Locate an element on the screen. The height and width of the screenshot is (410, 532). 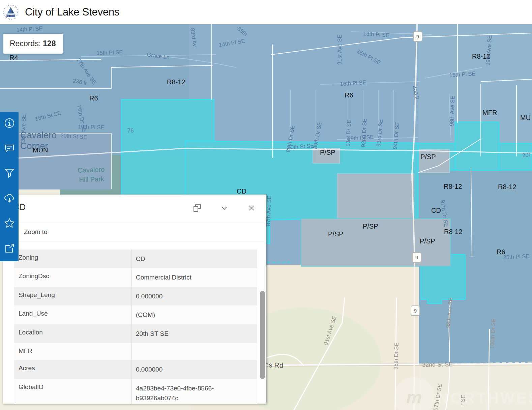
field-label: Zoning is located at coordinates (73, 259).